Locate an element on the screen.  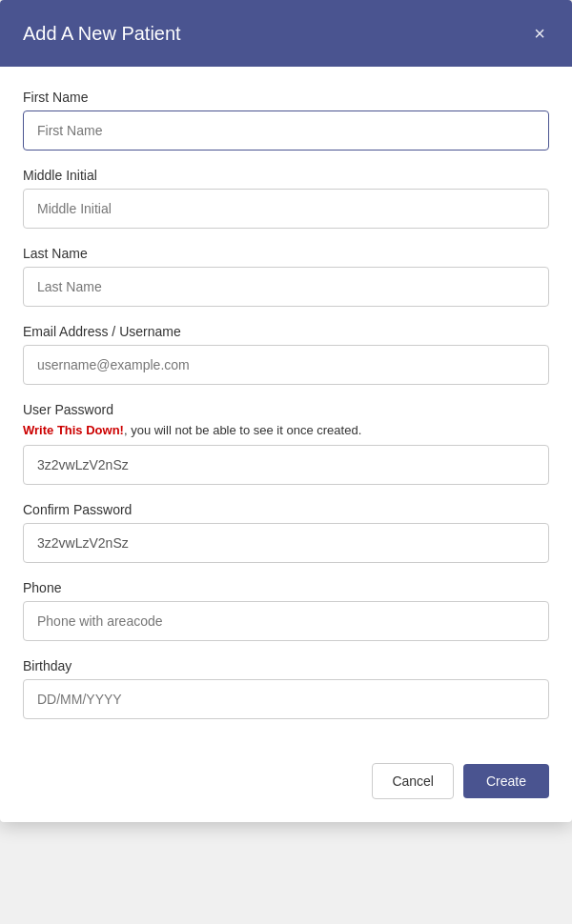
last-name-input is located at coordinates (286, 287).